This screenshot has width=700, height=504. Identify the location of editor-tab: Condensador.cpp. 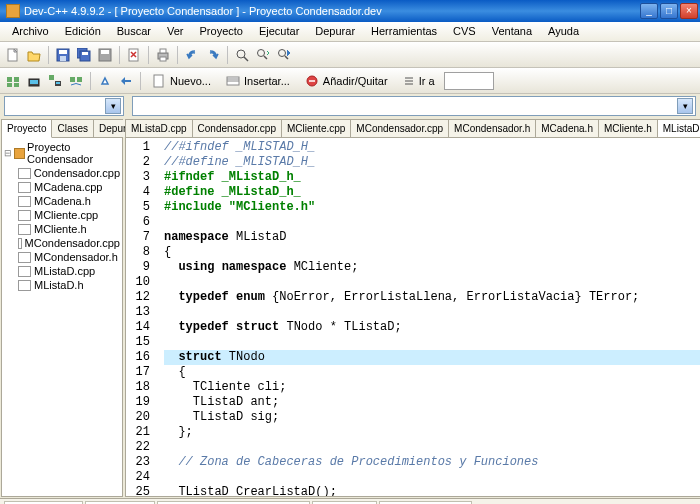
(238, 128).